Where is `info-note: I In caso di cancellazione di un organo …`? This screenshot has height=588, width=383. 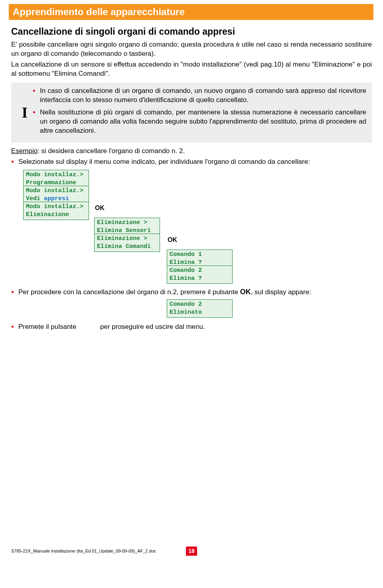 info-note: I In caso di cancellazione di un organo … is located at coordinates (192, 112).